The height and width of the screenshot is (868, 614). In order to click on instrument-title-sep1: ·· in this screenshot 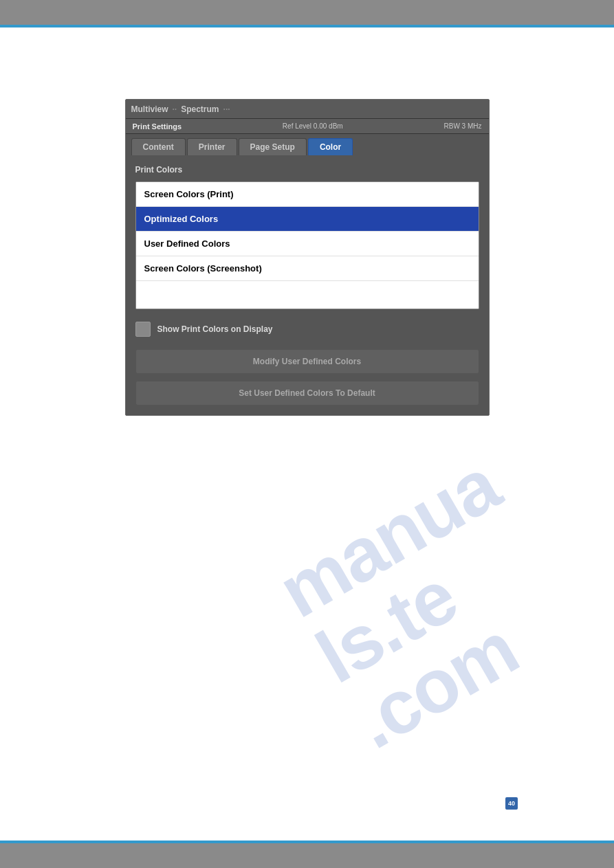, I will do `click(175, 109)`.